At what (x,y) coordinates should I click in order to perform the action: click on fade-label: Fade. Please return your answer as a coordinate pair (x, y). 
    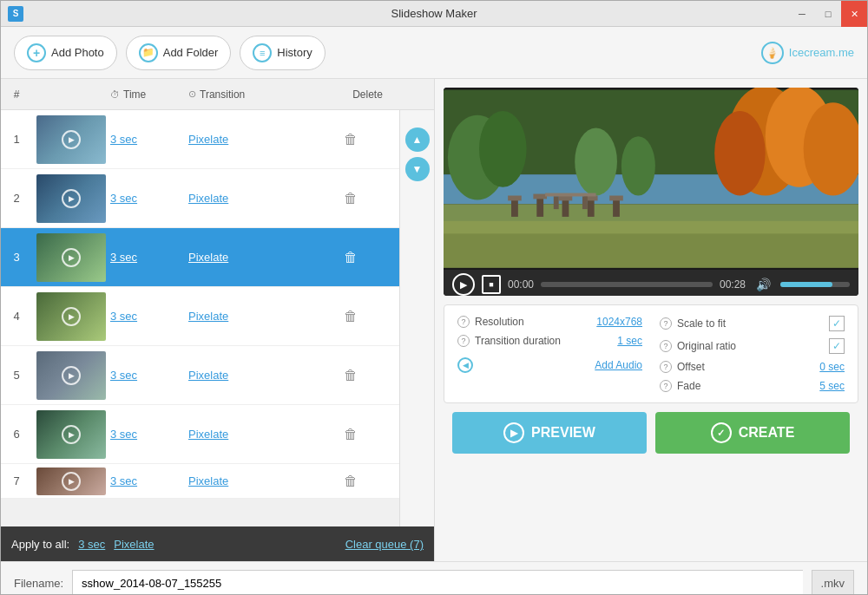
    Looking at the image, I should click on (689, 386).